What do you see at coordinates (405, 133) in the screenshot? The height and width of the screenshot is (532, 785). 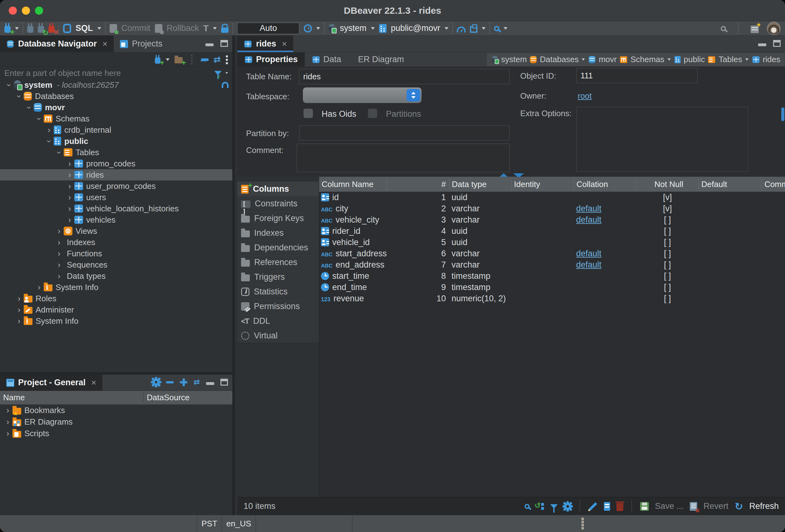 I see `partition-by-input` at bounding box center [405, 133].